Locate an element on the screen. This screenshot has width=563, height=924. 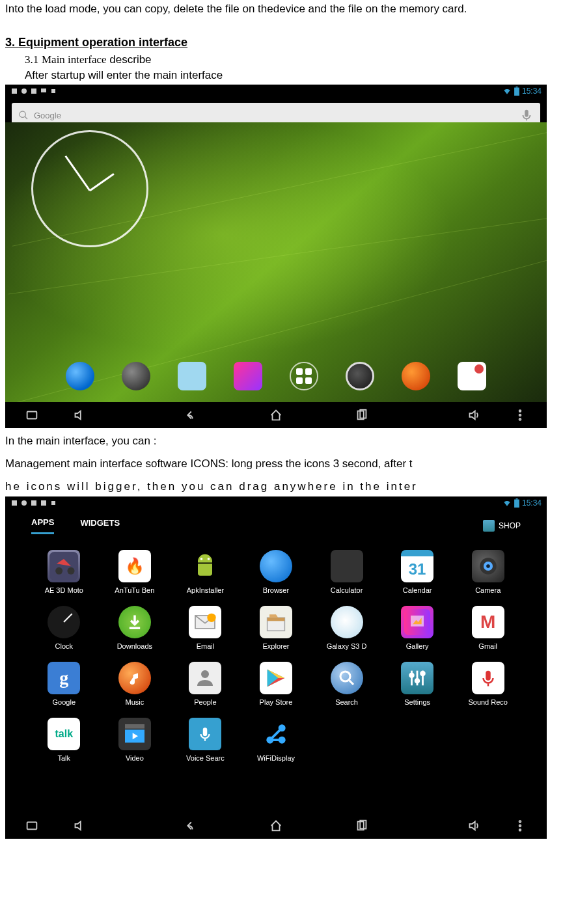
app-item: People is located at coordinates (206, 684).